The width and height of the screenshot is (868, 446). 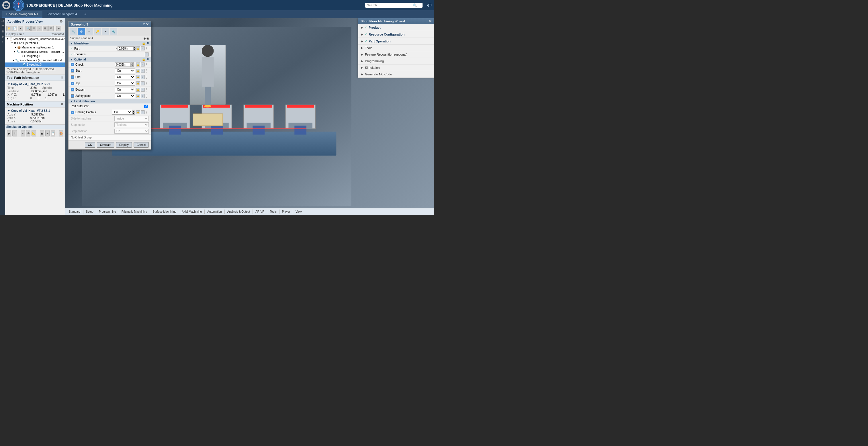 I want to click on sw-lc-select: On, so click(x=122, y=112).